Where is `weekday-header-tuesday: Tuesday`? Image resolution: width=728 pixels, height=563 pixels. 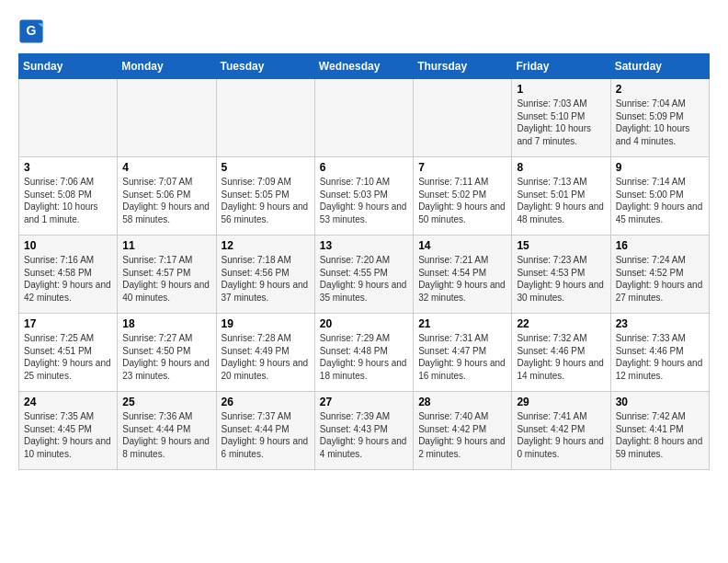 weekday-header-tuesday: Tuesday is located at coordinates (265, 66).